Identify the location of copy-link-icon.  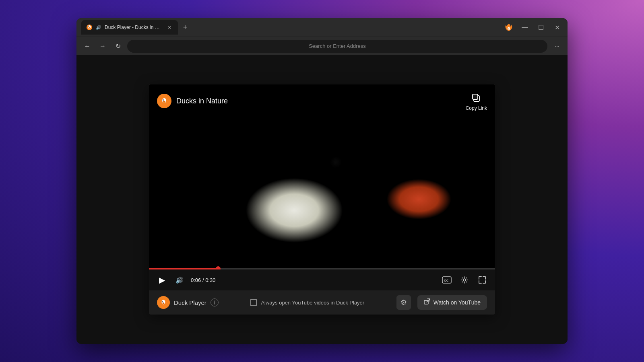
(476, 97).